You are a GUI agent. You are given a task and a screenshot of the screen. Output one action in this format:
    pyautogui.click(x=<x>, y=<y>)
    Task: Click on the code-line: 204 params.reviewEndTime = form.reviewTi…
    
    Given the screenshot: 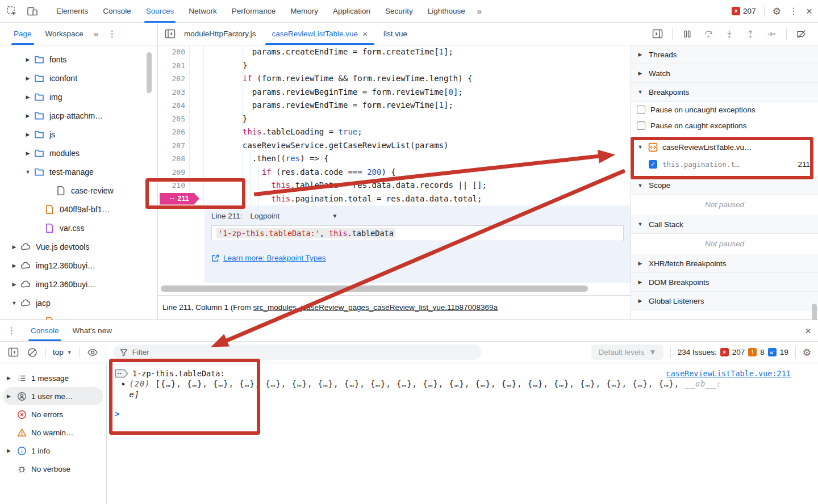 What is the action you would take?
    pyautogui.click(x=394, y=106)
    